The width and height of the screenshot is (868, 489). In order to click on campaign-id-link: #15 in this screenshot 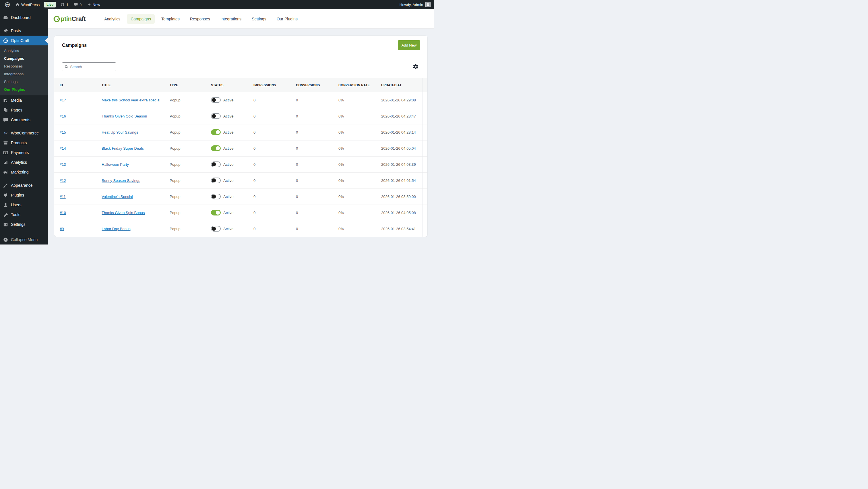, I will do `click(63, 132)`.